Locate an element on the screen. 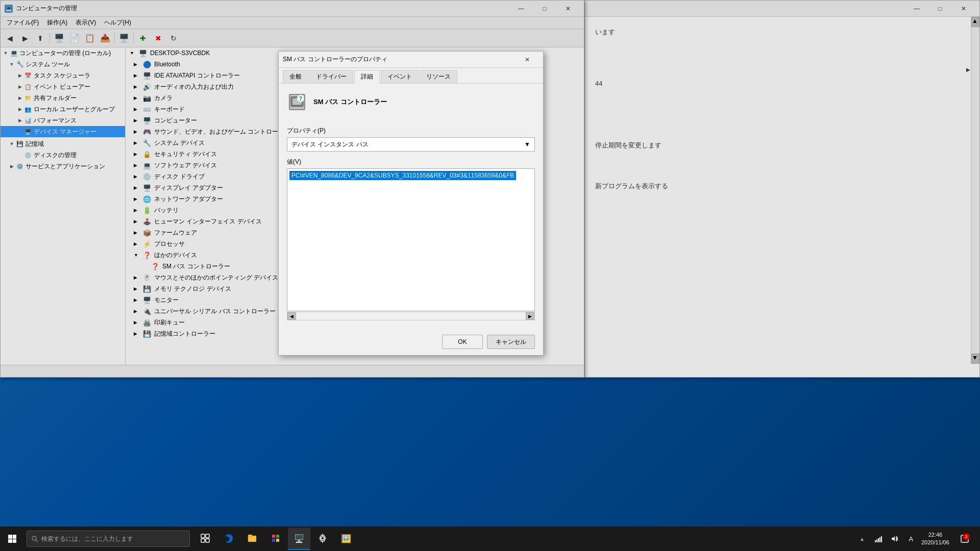 Image resolution: width=980 pixels, height=551 pixels. property-label: プロパティ(P) is located at coordinates (411, 131).